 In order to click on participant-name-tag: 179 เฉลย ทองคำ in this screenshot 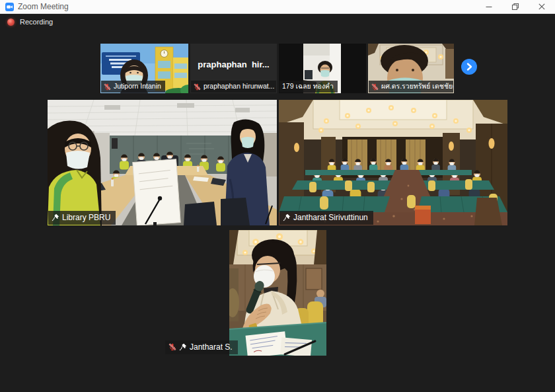, I will do `click(309, 87)`.